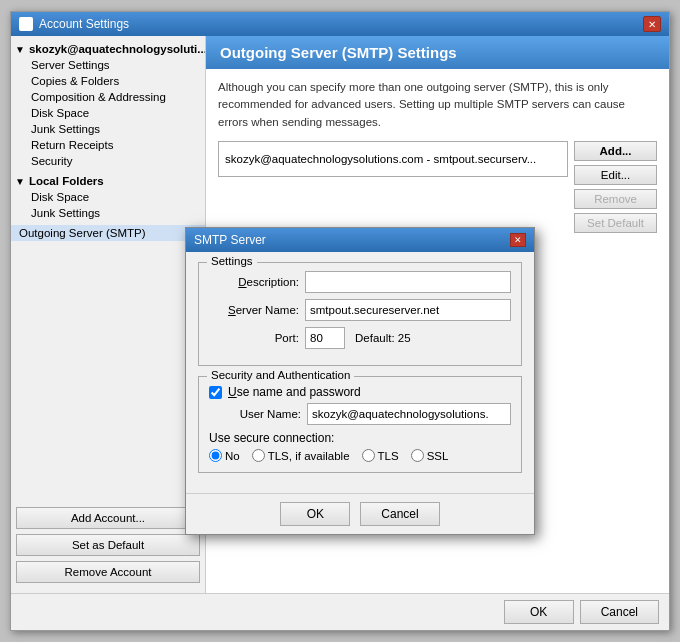  What do you see at coordinates (368, 456) in the screenshot?
I see `radio-tls-input` at bounding box center [368, 456].